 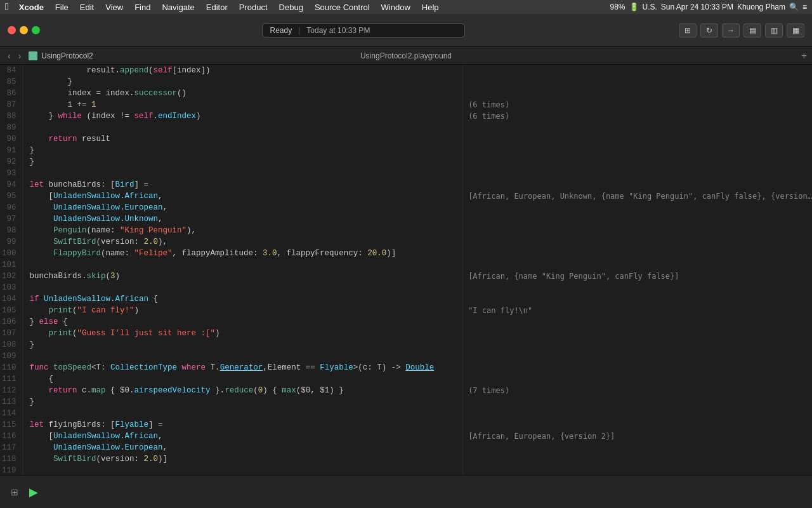 I want to click on menu-product: Product, so click(x=254, y=8).